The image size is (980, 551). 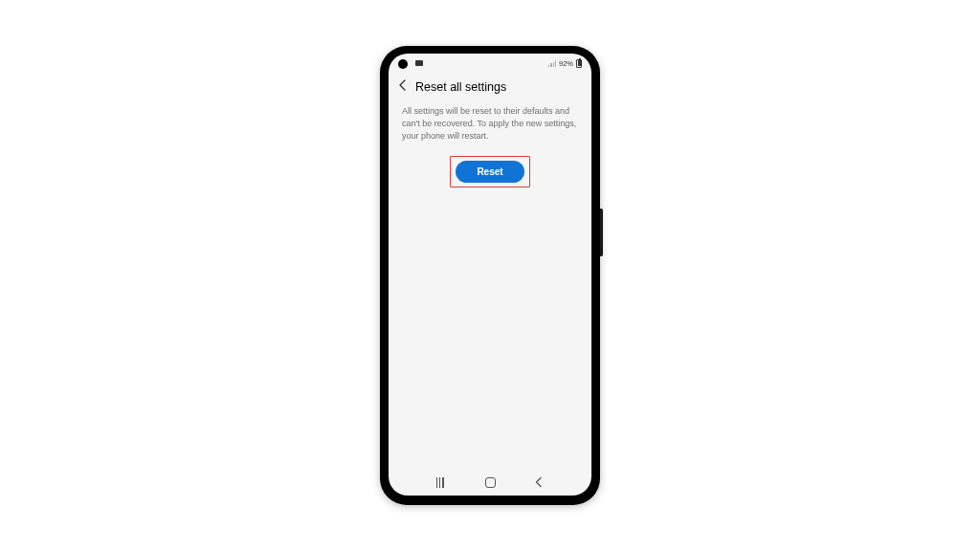 What do you see at coordinates (565, 63) in the screenshot?
I see `status-right: 92%` at bounding box center [565, 63].